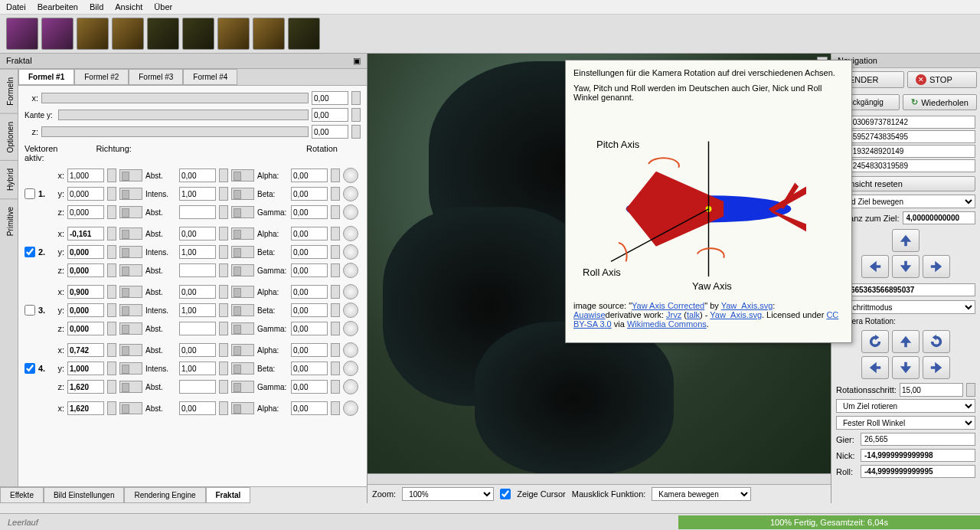  Describe the element at coordinates (668, 306) in the screenshot. I see `link-yaw-corrected: Yaw Axis Corrected` at that location.